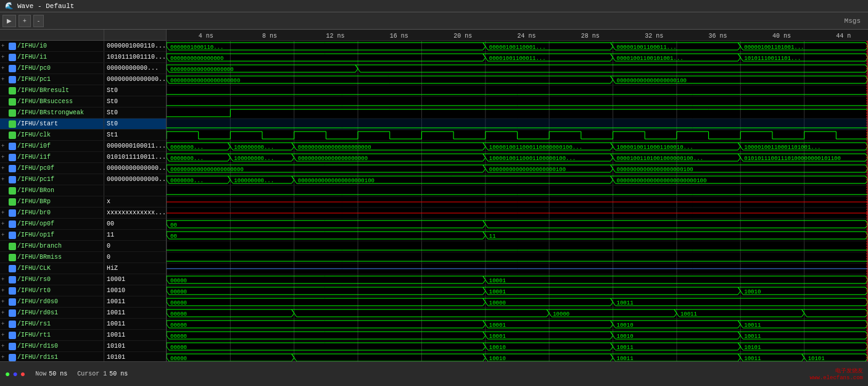  I want to click on signal-row: +/IFHU/i1f0101011110011..., so click(83, 157).